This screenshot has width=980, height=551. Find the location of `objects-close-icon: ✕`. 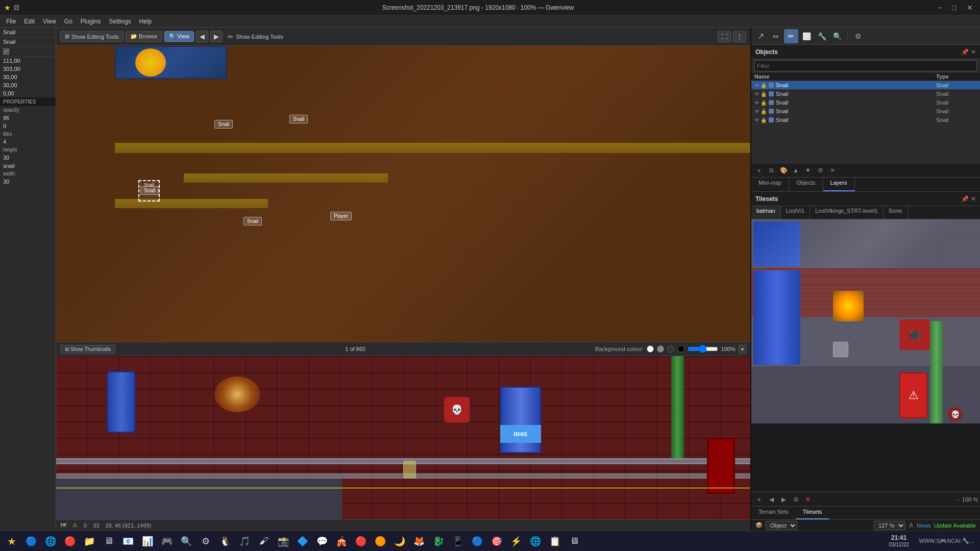

objects-close-icon: ✕ is located at coordinates (973, 52).